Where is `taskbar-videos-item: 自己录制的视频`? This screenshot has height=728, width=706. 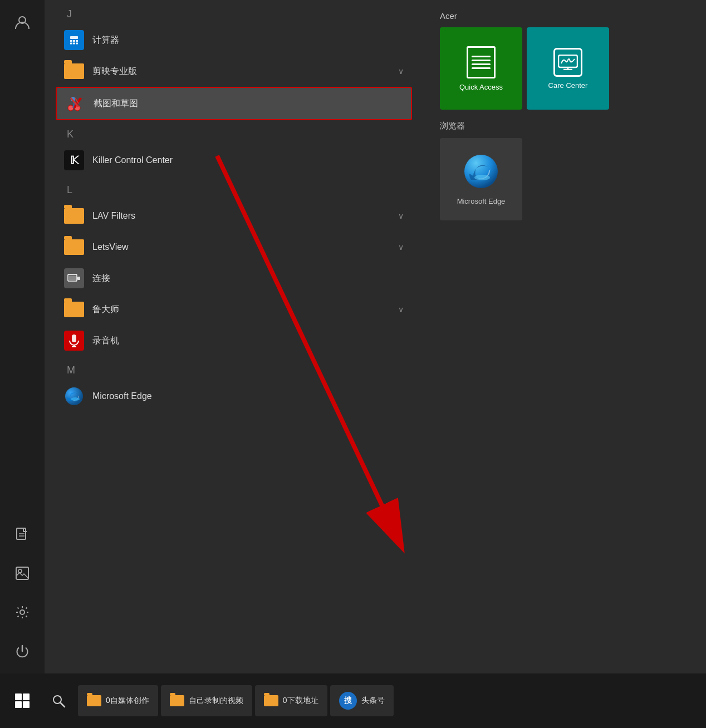
taskbar-videos-item: 自己录制的视频 is located at coordinates (207, 701).